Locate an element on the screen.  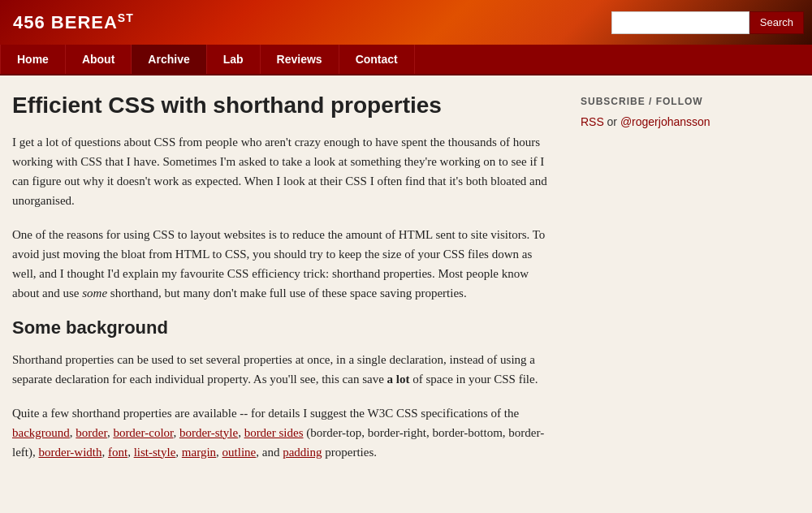
site-header: 456 BEREAST Search is located at coordinates (406, 23).